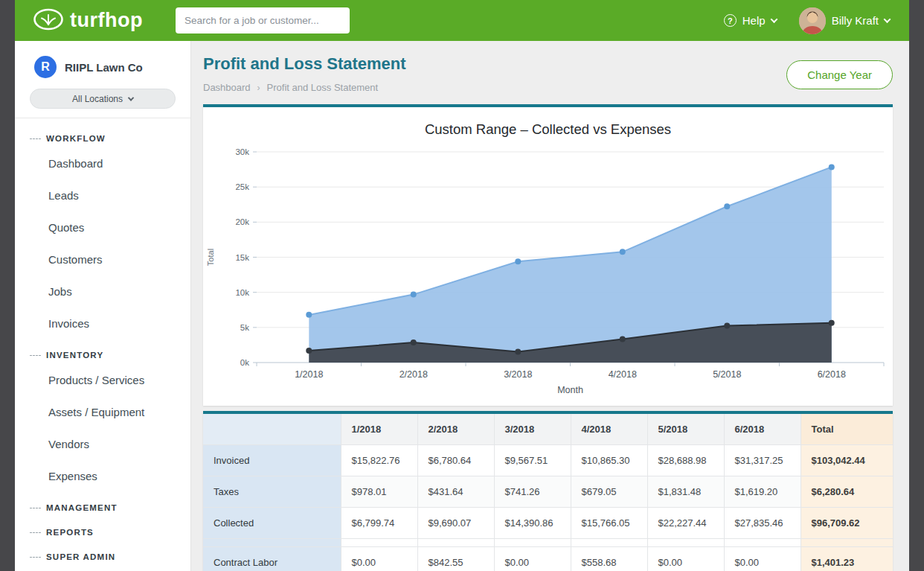 Image resolution: width=924 pixels, height=571 pixels. Describe the element at coordinates (533, 461) in the screenshot. I see `value-cell: $9,567.51` at that location.